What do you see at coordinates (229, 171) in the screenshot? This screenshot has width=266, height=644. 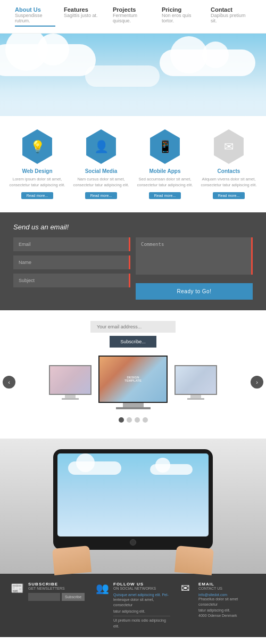 I see `service-title: Contacts` at bounding box center [229, 171].